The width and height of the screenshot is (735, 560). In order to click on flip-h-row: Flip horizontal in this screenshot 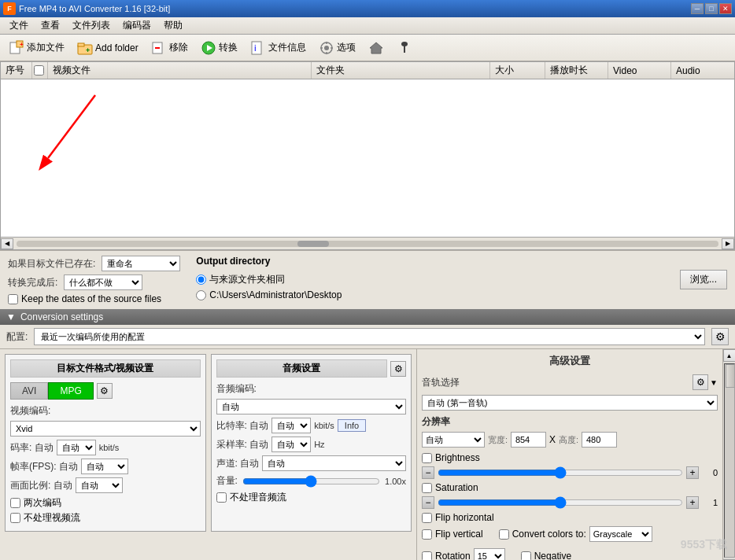, I will do `click(570, 518)`.